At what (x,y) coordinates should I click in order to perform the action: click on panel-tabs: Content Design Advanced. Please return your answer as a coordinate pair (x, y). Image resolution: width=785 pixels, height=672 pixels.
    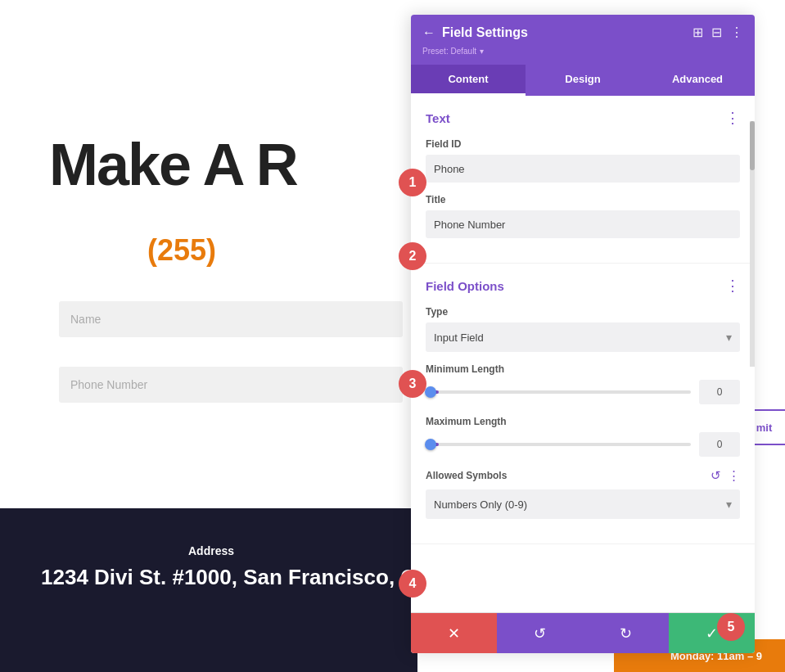
    Looking at the image, I should click on (583, 80).